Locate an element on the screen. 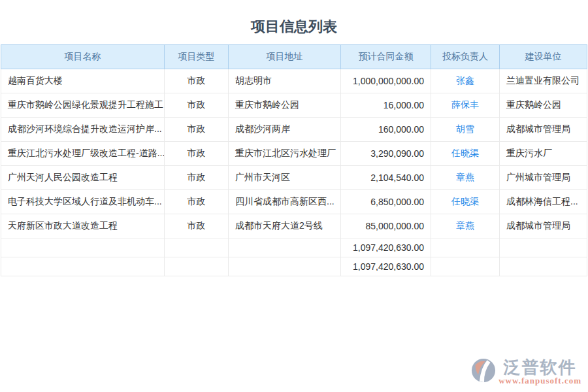  cell-project-address: 重庆市江北区污水处理厂 is located at coordinates (285, 154).